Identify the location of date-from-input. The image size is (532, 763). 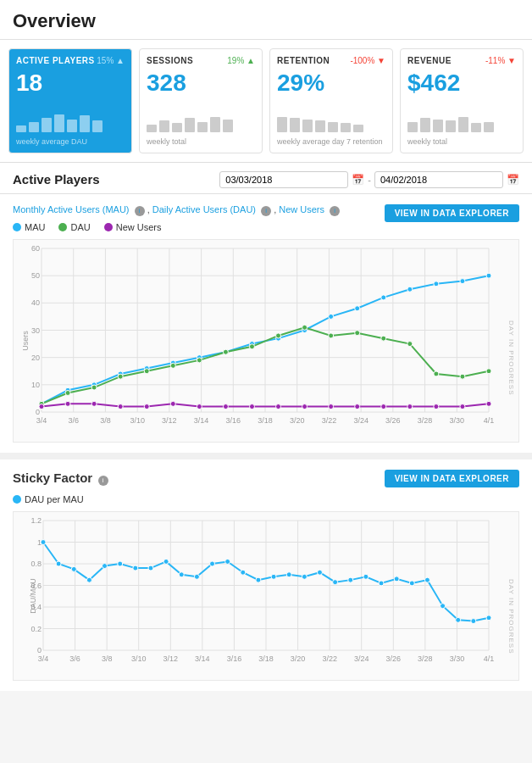
(284, 180).